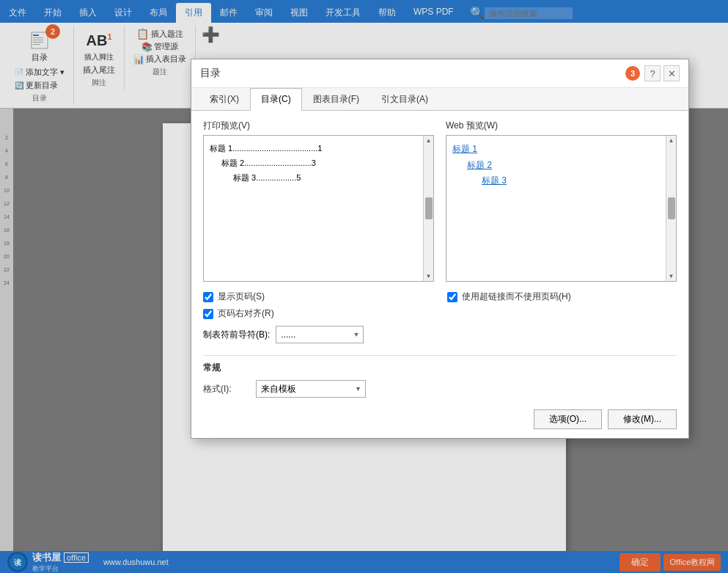  Describe the element at coordinates (236, 335) in the screenshot. I see `tab-leader-label: 制表符前导符(B):` at that location.